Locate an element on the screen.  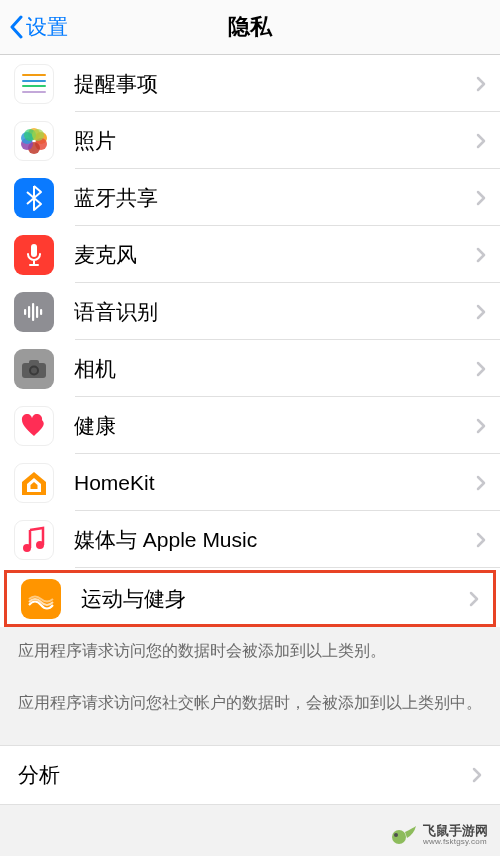
row-label: 蓝牙共享 is located at coordinates (275, 198).